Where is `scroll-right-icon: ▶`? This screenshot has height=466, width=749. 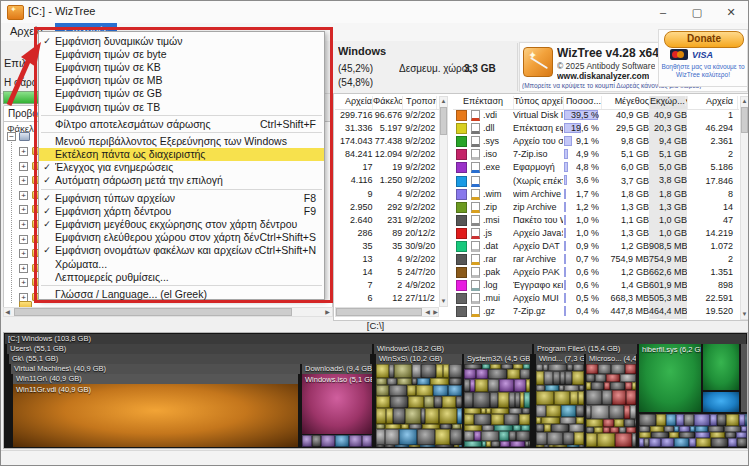 scroll-right-icon: ▶ is located at coordinates (436, 312).